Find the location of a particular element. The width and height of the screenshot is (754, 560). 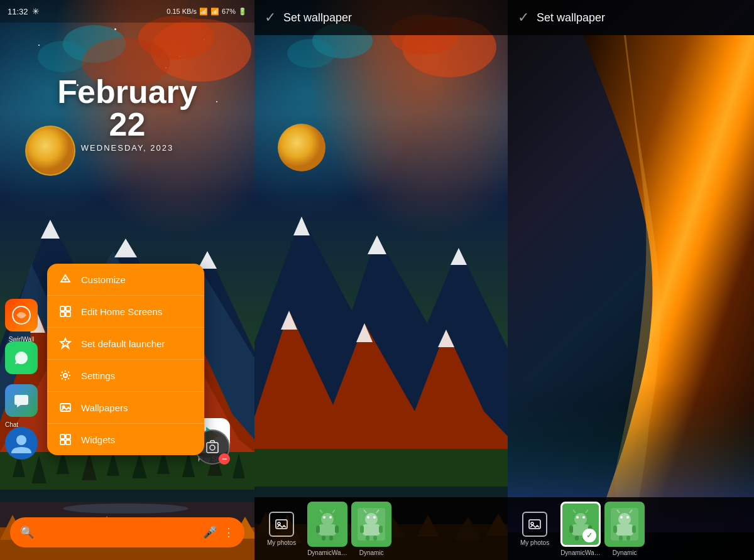

selected-check: ✓ is located at coordinates (589, 536).